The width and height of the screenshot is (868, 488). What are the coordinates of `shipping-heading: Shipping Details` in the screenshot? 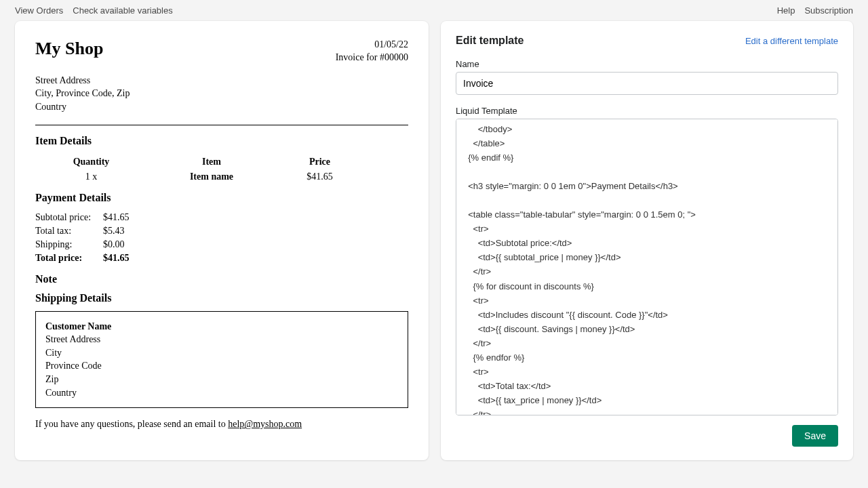 It's located at (222, 298).